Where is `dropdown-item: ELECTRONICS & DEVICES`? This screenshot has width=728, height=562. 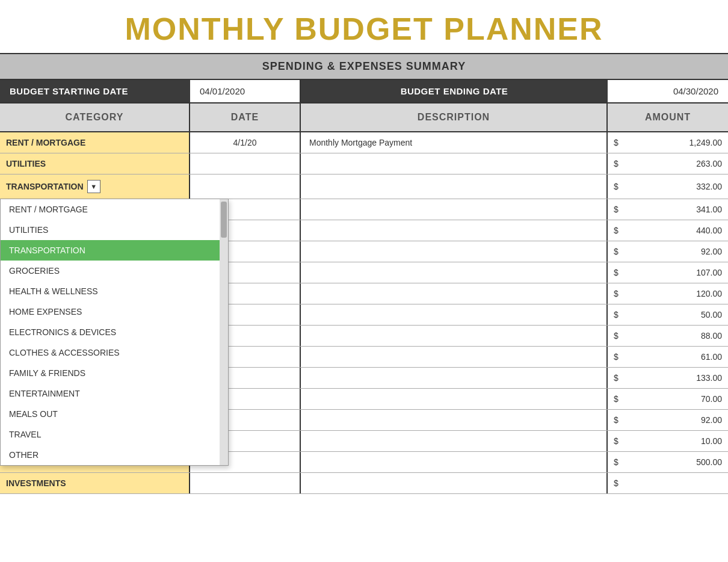
dropdown-item: ELECTRONICS & DEVICES is located at coordinates (110, 332).